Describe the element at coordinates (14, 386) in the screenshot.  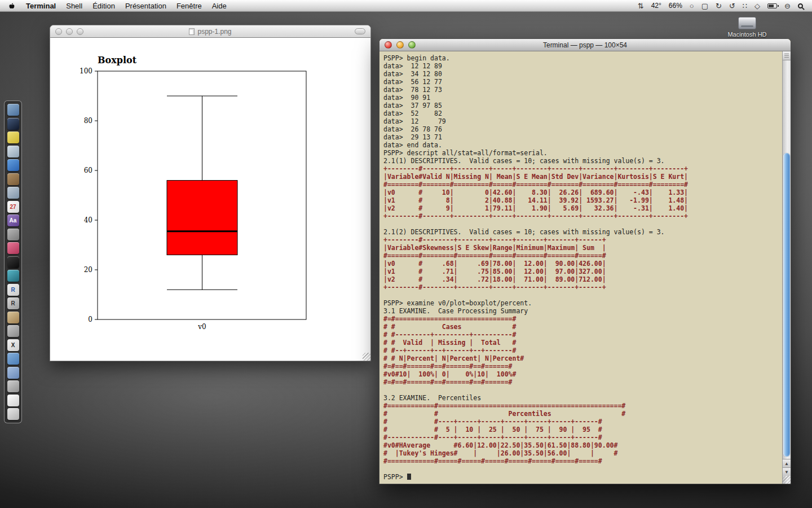
I see `dock-utility-icon` at that location.